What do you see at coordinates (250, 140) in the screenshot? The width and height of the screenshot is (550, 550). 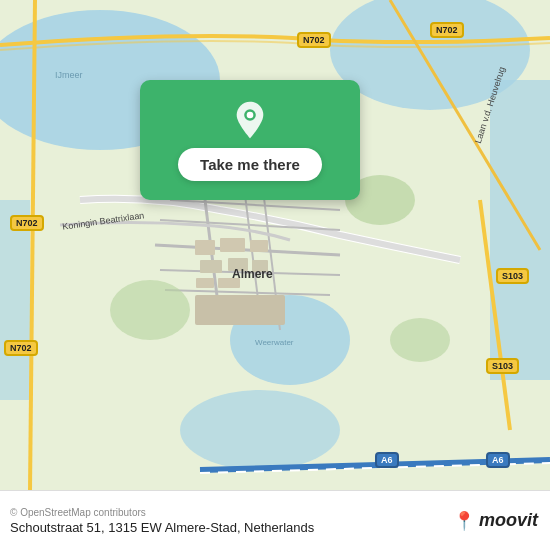 I see `location-card: Take me there` at bounding box center [250, 140].